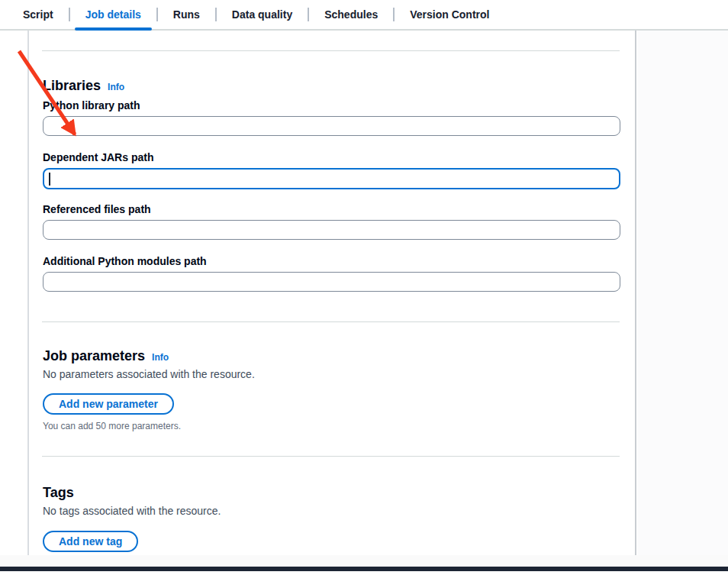 The height and width of the screenshot is (575, 728). I want to click on tab-data-quality: Data quality, so click(263, 15).